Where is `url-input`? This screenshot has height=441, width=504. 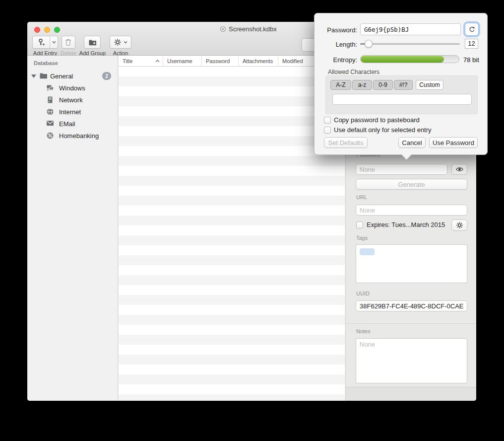 url-input is located at coordinates (412, 210).